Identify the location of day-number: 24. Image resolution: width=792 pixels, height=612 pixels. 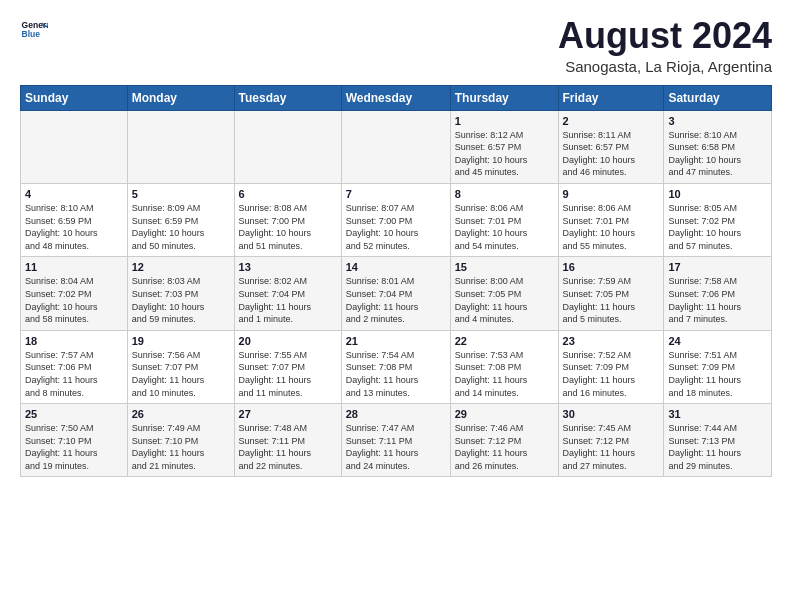
(718, 341).